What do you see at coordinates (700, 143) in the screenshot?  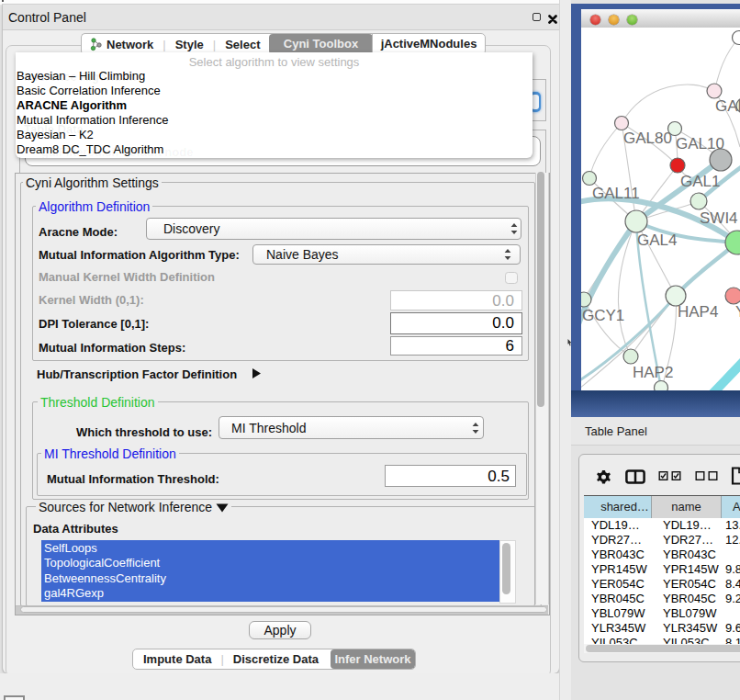 I see `svg-text: GAL10` at bounding box center [700, 143].